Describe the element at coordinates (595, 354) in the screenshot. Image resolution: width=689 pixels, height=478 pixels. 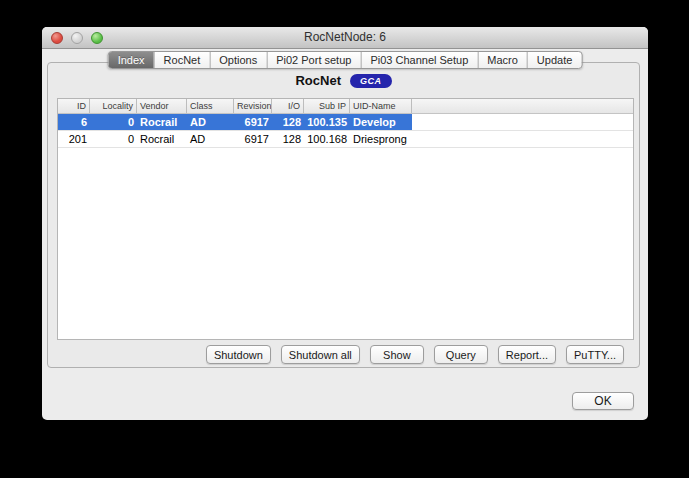
I see `putty-button: PuTTY...` at that location.